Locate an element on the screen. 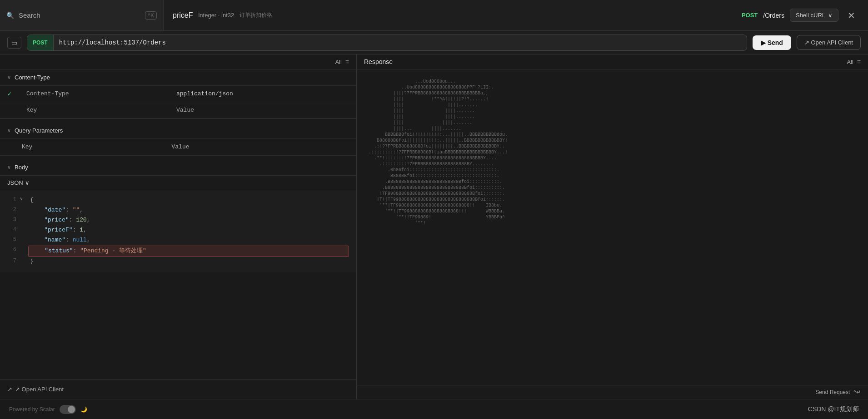  line-content-3: "price": 120, is located at coordinates (190, 221).